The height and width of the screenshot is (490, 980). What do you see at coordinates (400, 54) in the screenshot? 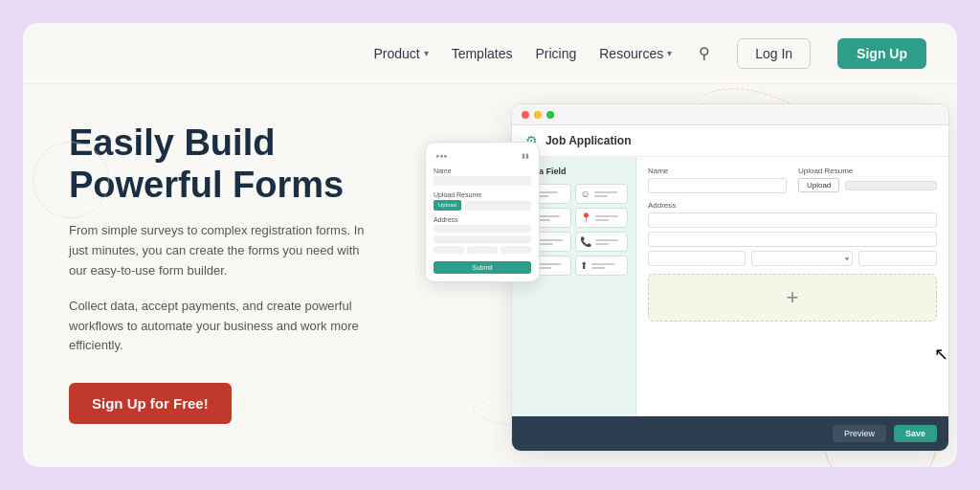
I see `nav-product: Product ▾` at bounding box center [400, 54].